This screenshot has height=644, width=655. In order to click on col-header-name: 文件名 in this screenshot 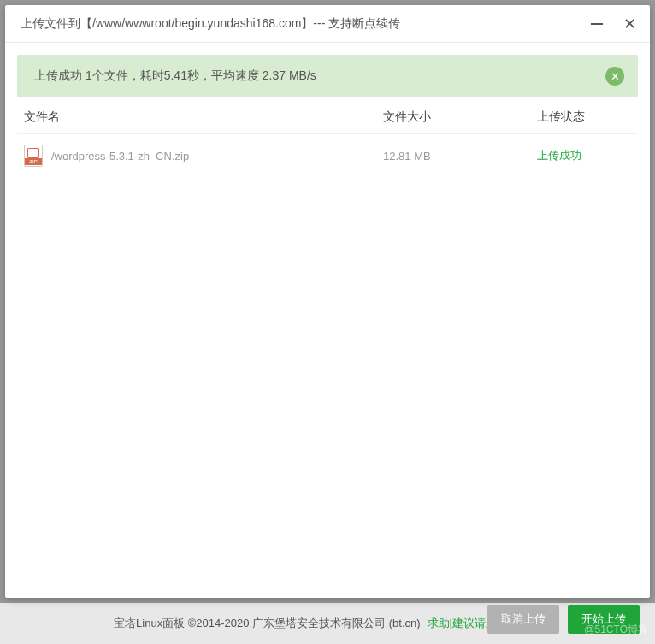, I will do `click(204, 117)`.